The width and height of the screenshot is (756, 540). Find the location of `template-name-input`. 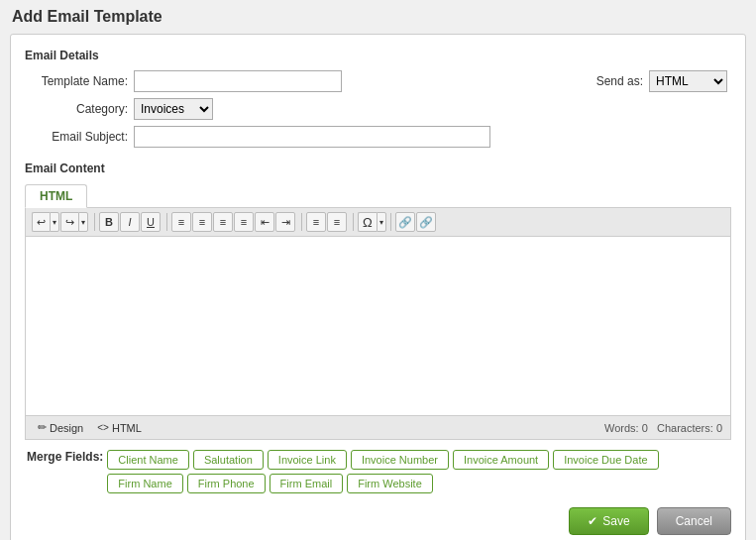

template-name-input is located at coordinates (238, 81).